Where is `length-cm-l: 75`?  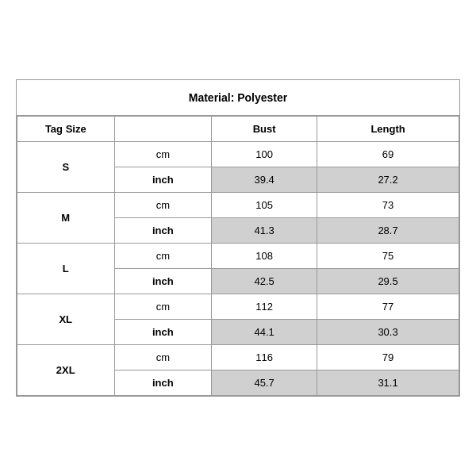
length-cm-l: 75 is located at coordinates (389, 256).